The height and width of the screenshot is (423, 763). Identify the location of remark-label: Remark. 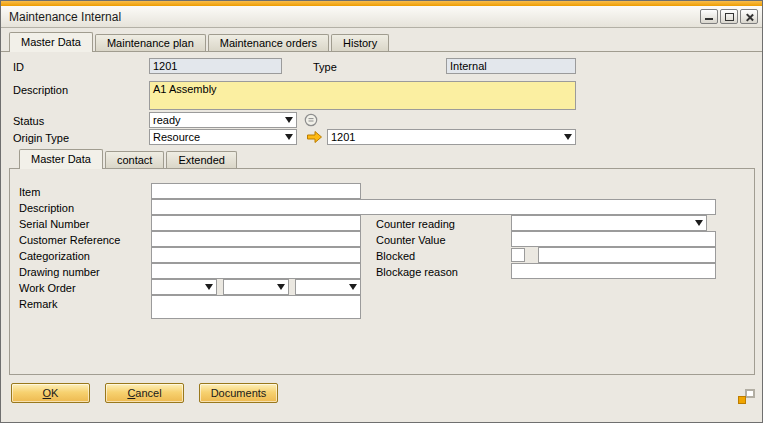
(38, 304).